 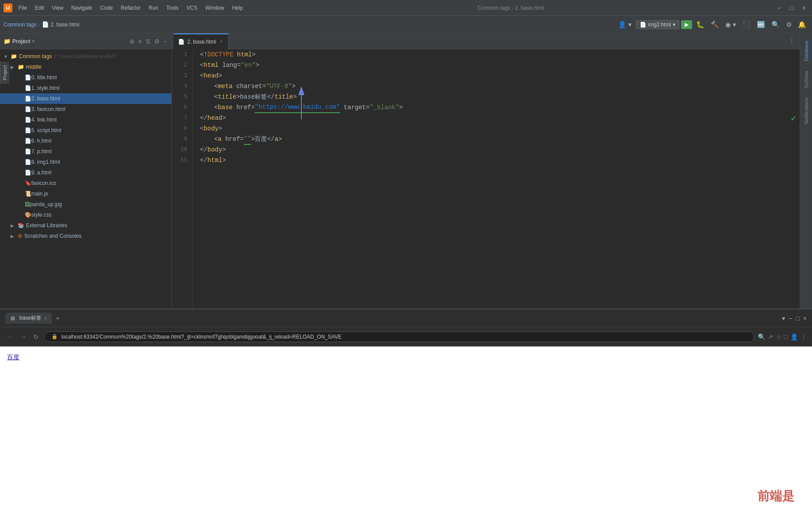 What do you see at coordinates (806, 51) in the screenshot?
I see `right-sidebar-database: Database` at bounding box center [806, 51].